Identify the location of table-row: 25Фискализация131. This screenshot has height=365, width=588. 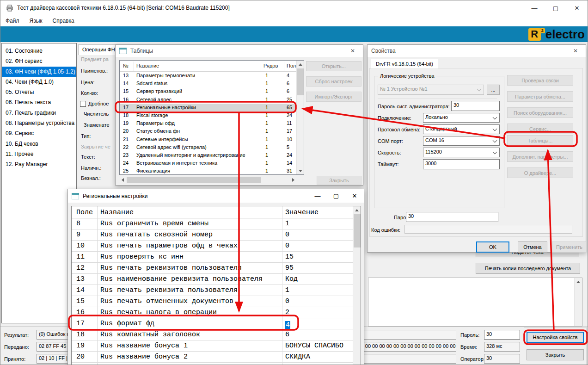
(208, 171).